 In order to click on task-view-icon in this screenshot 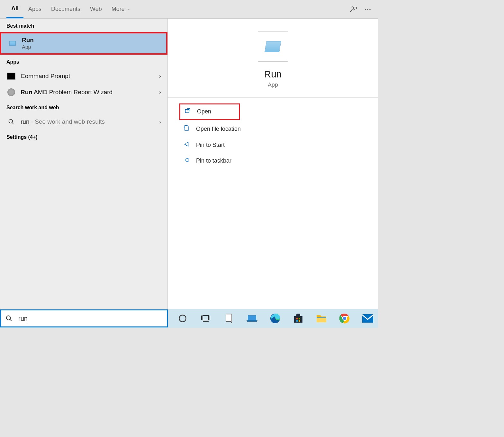, I will do `click(206, 318)`.